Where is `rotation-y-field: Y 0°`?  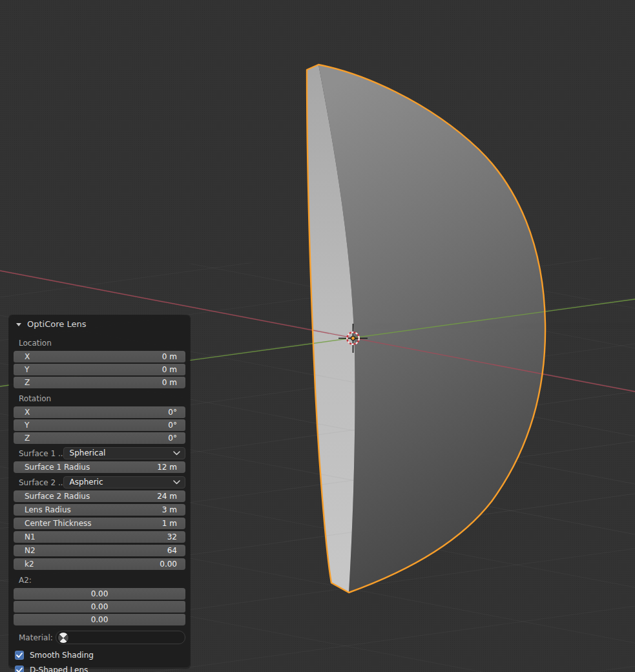 rotation-y-field: Y 0° is located at coordinates (99, 425).